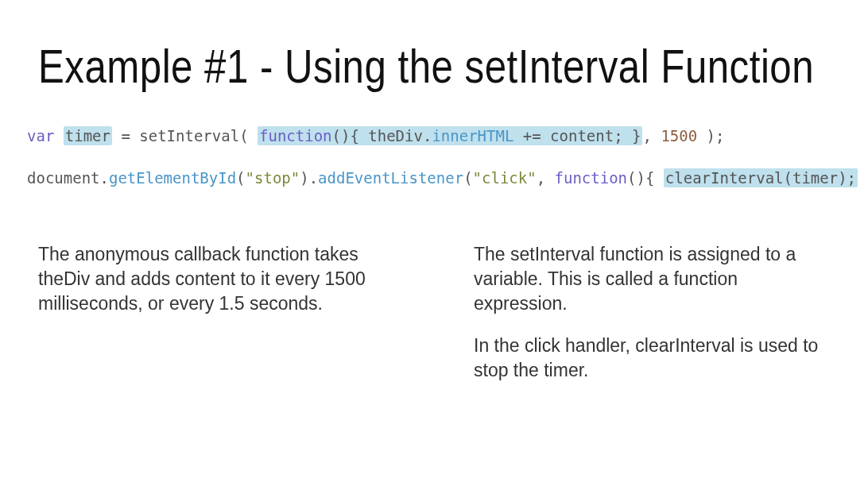 Image resolution: width=868 pixels, height=486 pixels. I want to click on code-clearinterval-highlight: clearInterval(timer);, so click(761, 178).